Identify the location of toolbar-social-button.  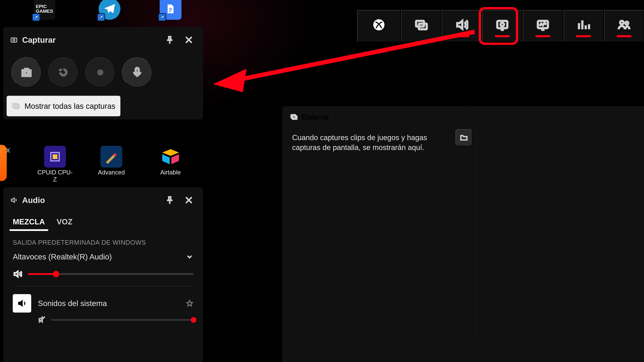
(624, 26).